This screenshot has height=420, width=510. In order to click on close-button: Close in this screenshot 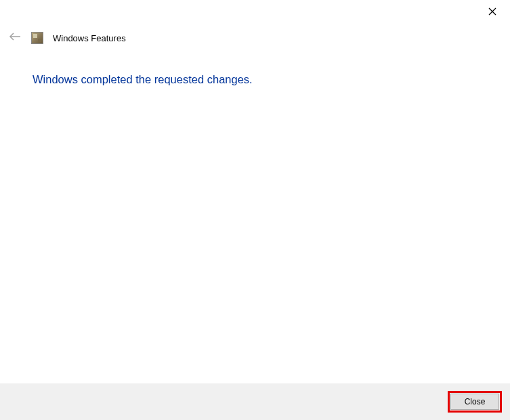, I will do `click(475, 402)`.